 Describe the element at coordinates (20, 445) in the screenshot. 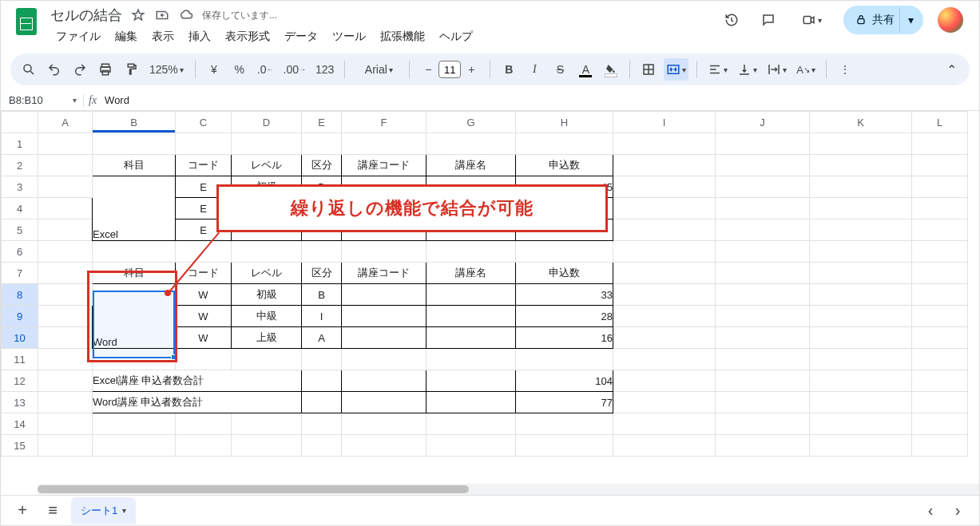

I see `row-header-15: 15` at that location.